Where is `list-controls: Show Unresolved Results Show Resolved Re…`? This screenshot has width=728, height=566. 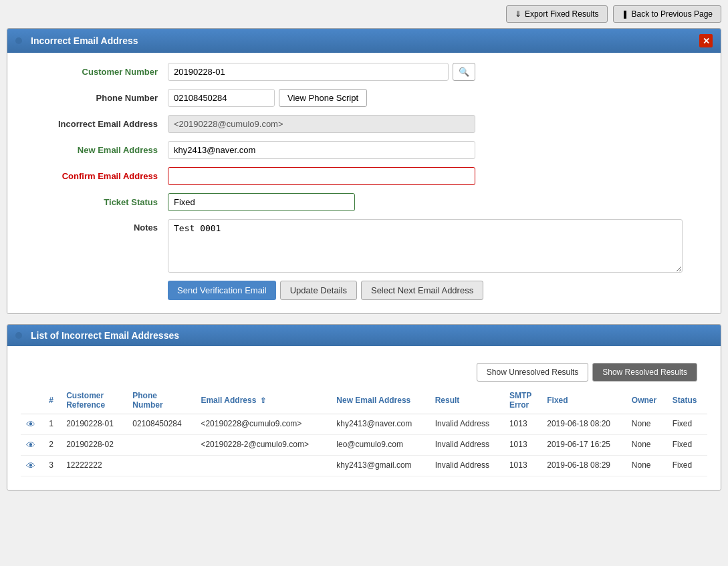 list-controls: Show Unresolved Results Show Resolved Re… is located at coordinates (364, 372).